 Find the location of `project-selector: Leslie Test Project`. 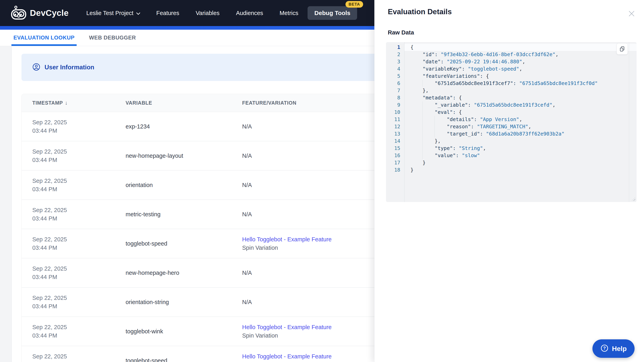

project-selector: Leslie Test Project is located at coordinates (113, 13).